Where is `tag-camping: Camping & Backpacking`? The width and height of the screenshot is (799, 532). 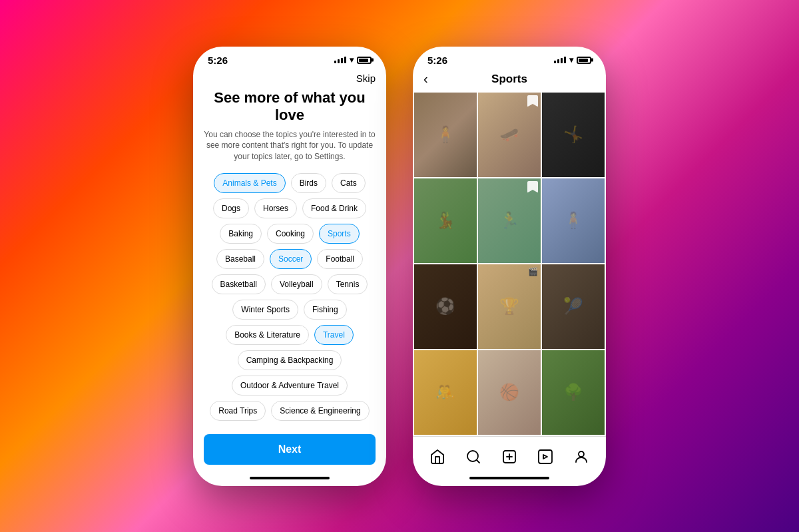
tag-camping: Camping & Backpacking is located at coordinates (290, 360).